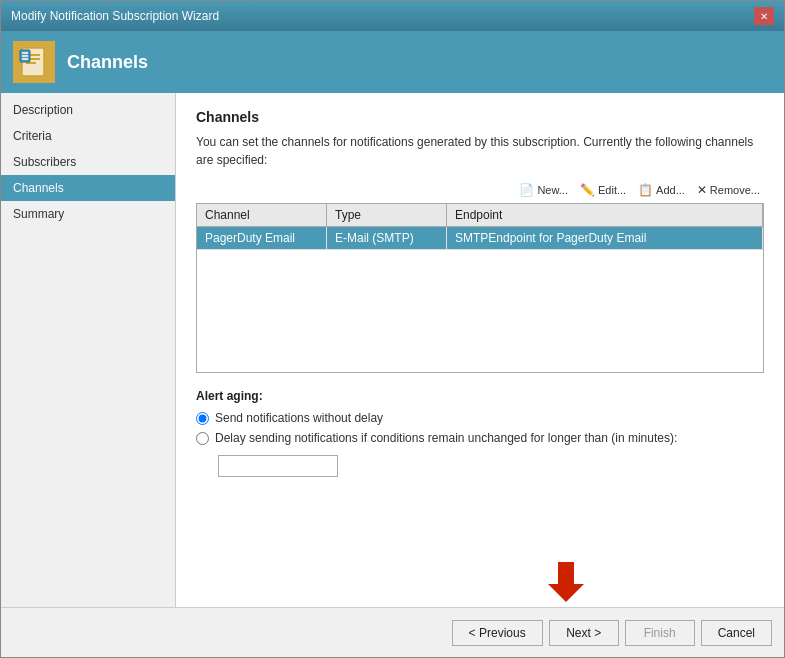 The height and width of the screenshot is (658, 785). Describe the element at coordinates (88, 214) in the screenshot. I see `sidebar-item-summary: Summary` at that location.